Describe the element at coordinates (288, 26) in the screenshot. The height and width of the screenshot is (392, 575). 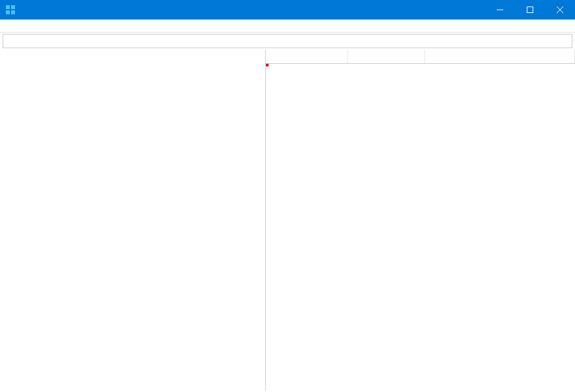
I see `menu-bar` at that location.